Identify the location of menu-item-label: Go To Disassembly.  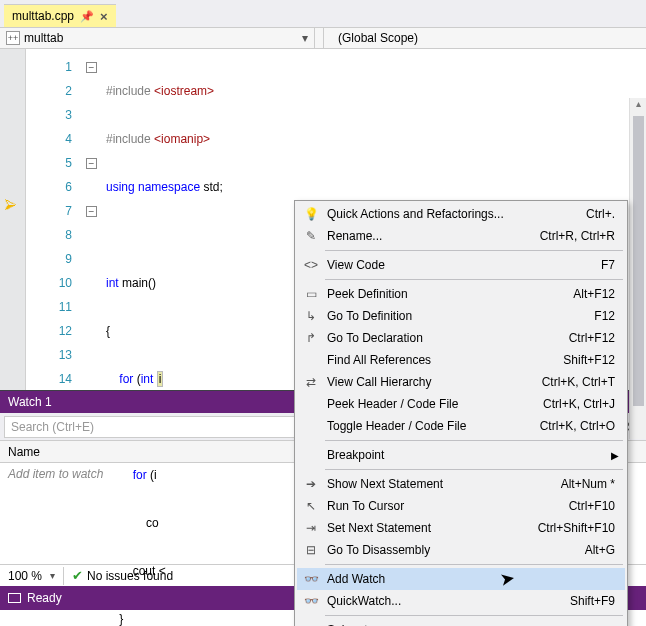
(456, 550).